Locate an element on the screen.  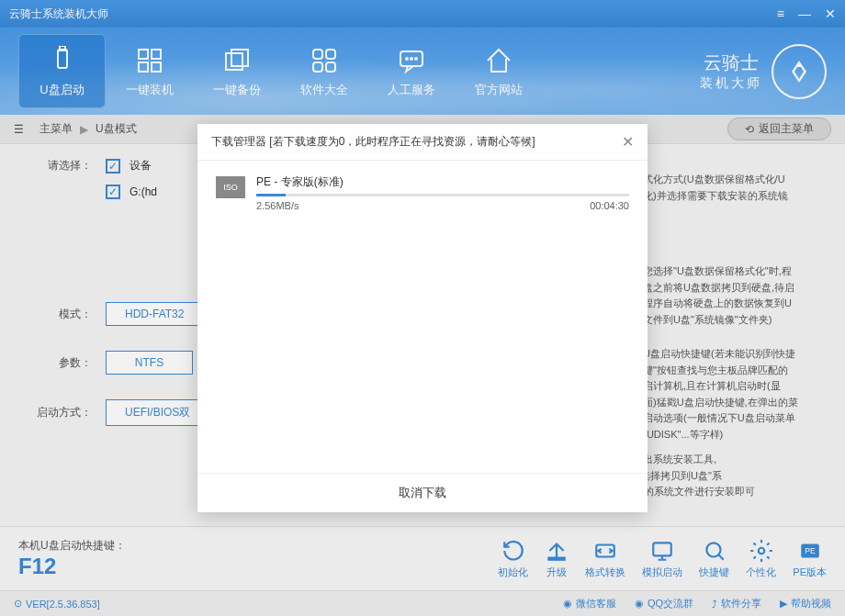
modal-close-button: ✕ is located at coordinates (628, 141).